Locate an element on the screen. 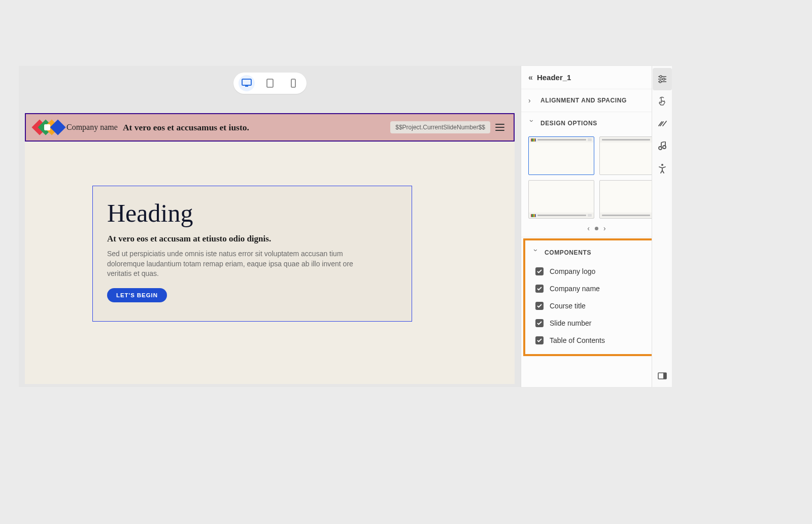  content-card: Heading At vero eos et accusam at etiust… is located at coordinates (252, 254).